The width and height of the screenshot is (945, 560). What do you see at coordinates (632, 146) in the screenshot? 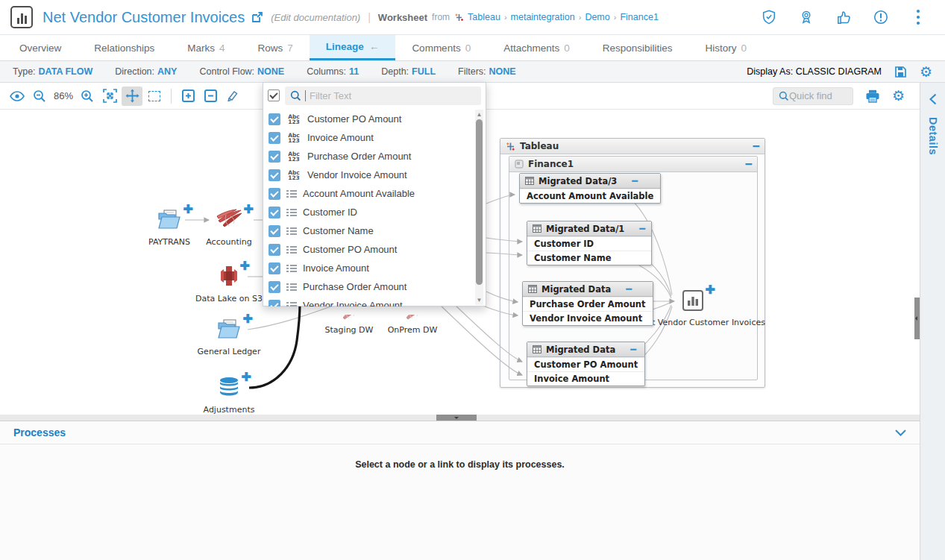
I see `tableau-container-header: Tableau ━` at bounding box center [632, 146].